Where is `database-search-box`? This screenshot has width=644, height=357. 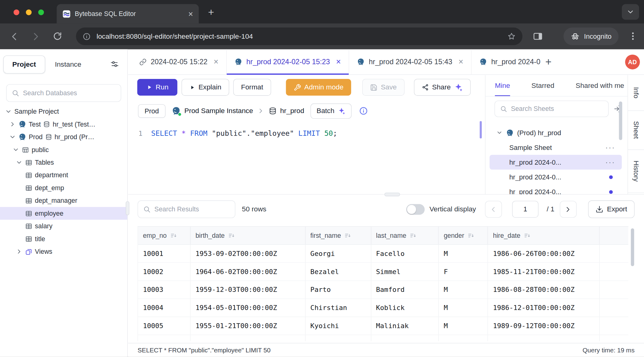 database-search-box is located at coordinates (64, 93).